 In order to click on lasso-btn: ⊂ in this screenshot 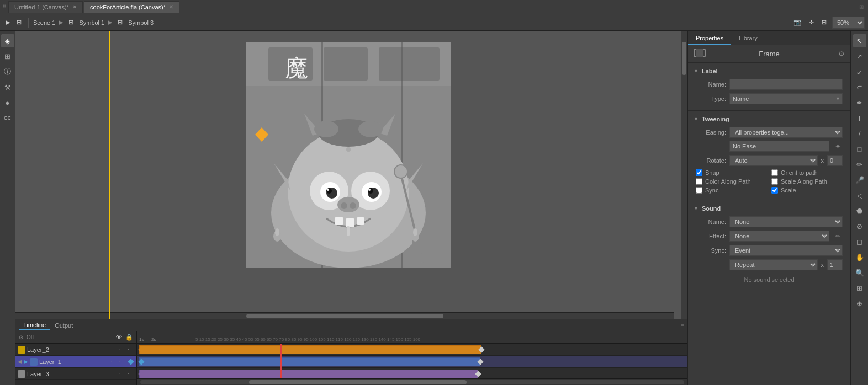, I will do `click(860, 87)`.